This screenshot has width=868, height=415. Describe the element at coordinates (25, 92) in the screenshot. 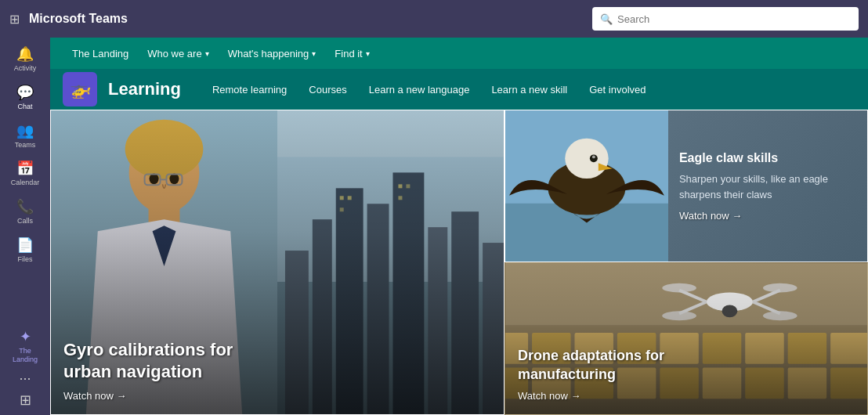

I see `chat-icon: 💬` at that location.